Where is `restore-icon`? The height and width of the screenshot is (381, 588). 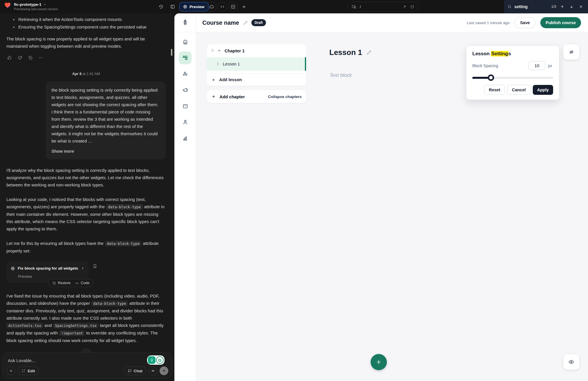 restore-icon is located at coordinates (54, 283).